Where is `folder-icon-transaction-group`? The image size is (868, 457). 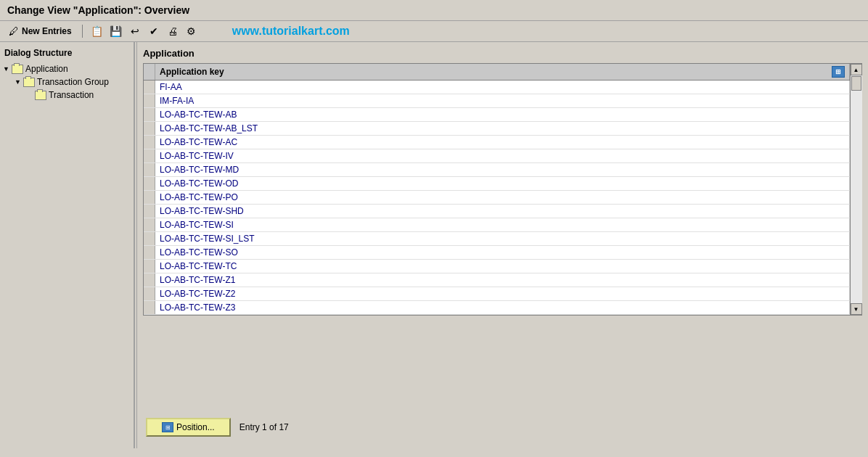
folder-icon-transaction-group is located at coordinates (29, 83).